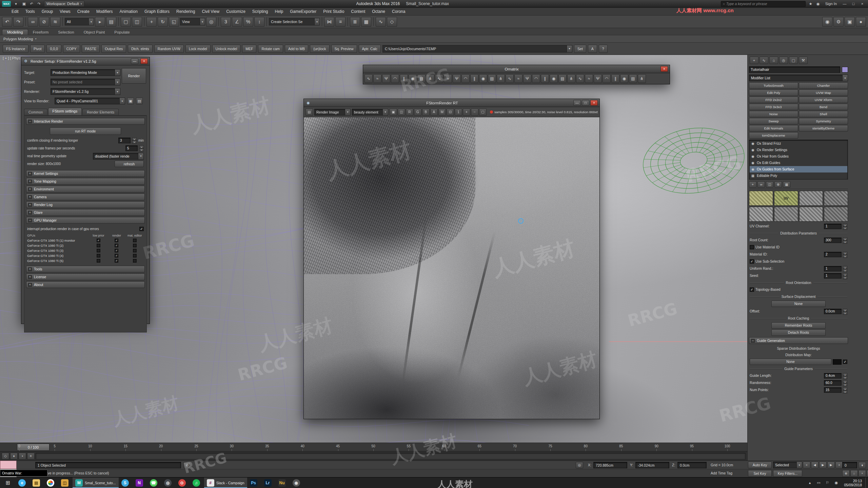  What do you see at coordinates (296, 49) in the screenshot?
I see `add-to-mb-button: Add to MB` at bounding box center [296, 49].